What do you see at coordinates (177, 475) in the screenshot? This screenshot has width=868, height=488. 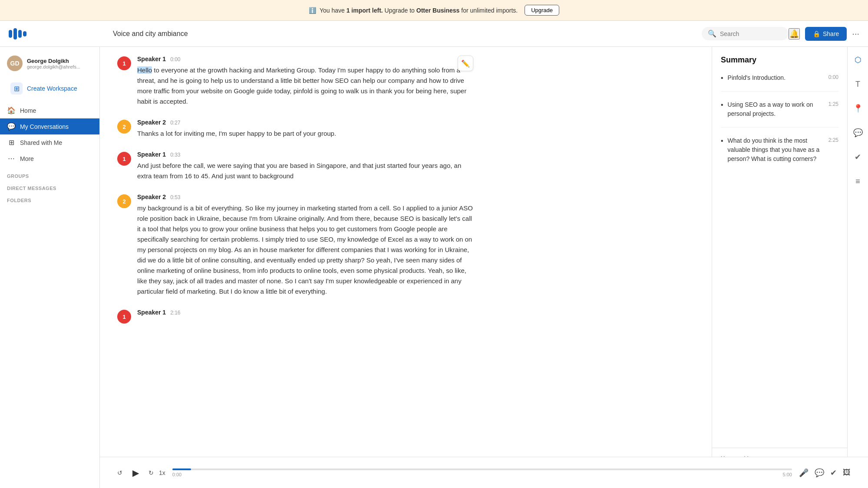 I see `current-time: 0:00` at bounding box center [177, 475].